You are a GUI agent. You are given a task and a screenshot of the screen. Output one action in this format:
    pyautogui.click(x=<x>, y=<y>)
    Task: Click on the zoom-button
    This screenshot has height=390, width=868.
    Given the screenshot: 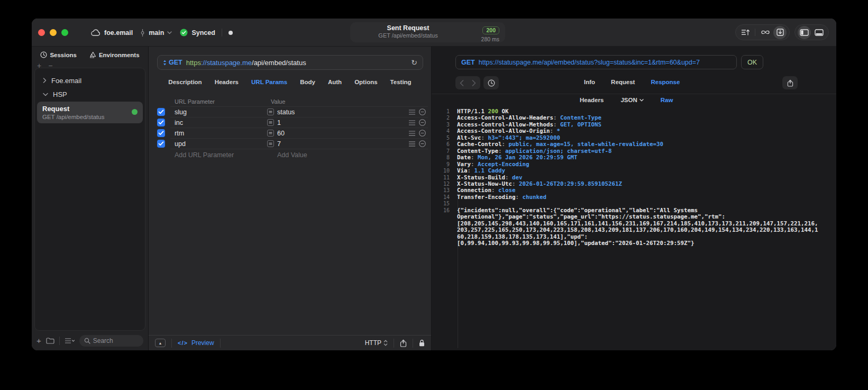 What is the action you would take?
    pyautogui.click(x=65, y=33)
    